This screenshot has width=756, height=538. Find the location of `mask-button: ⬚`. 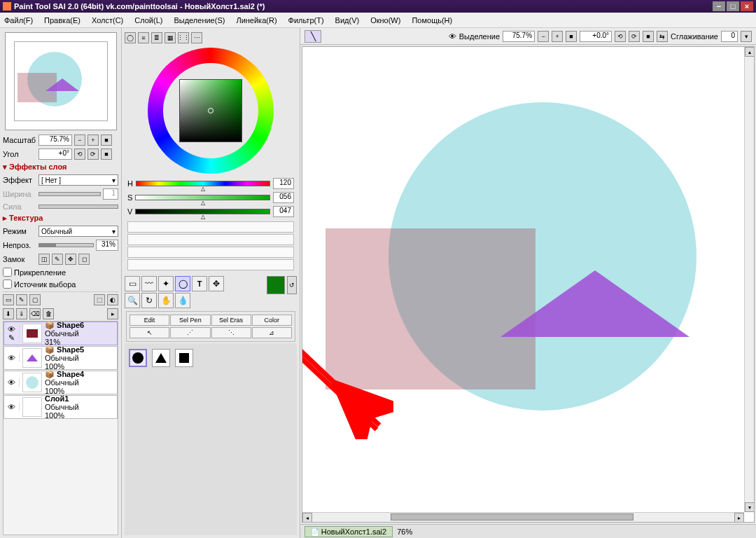

mask-button: ⬚ is located at coordinates (99, 300).